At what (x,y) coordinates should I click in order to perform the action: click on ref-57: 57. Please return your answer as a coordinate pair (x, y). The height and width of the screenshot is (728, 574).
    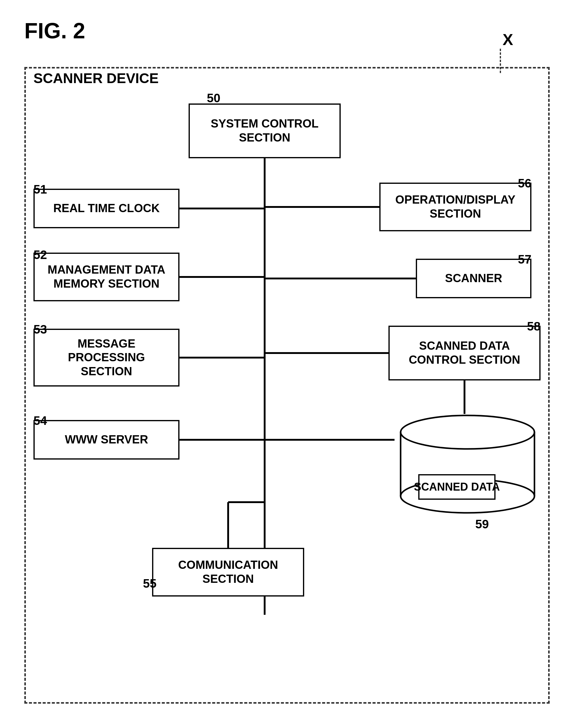
    Looking at the image, I should click on (525, 260).